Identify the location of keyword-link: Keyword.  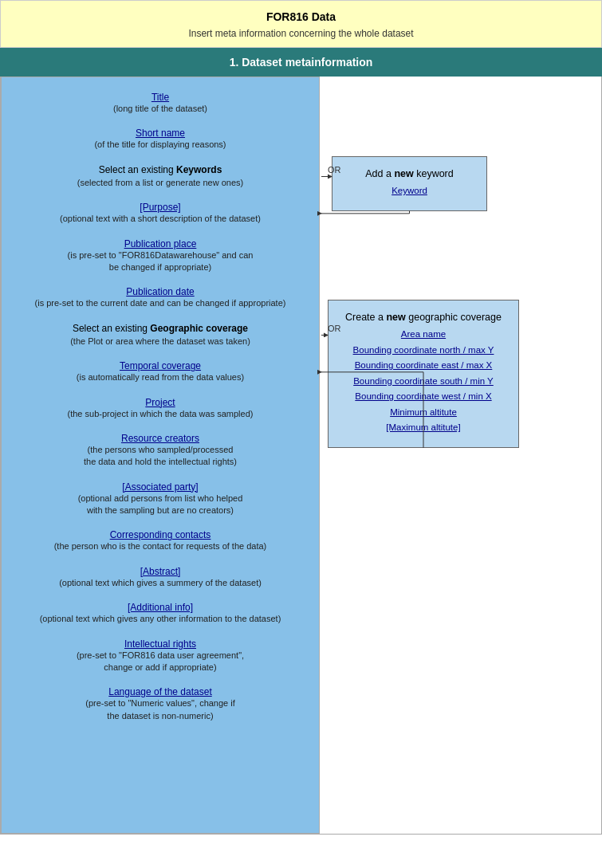
(410, 191).